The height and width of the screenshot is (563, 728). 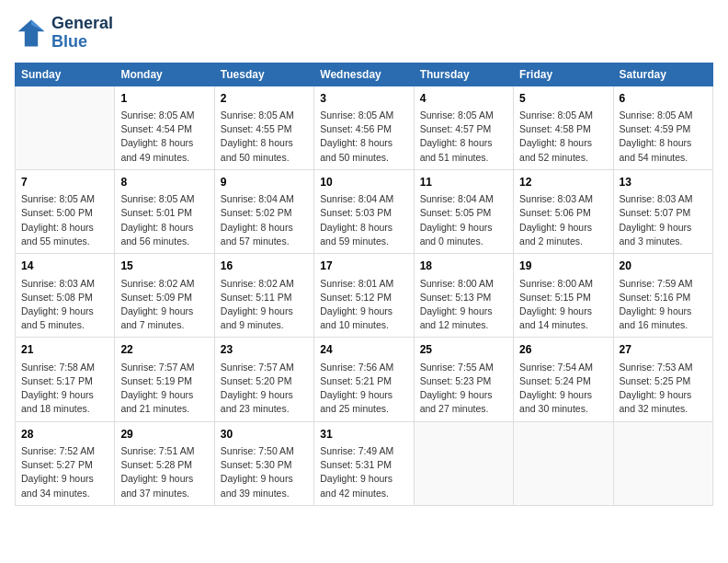 I want to click on day-info: Sunrise: 8:04 AMSunset: 5:03 PMDaylight:…, so click(x=364, y=221).